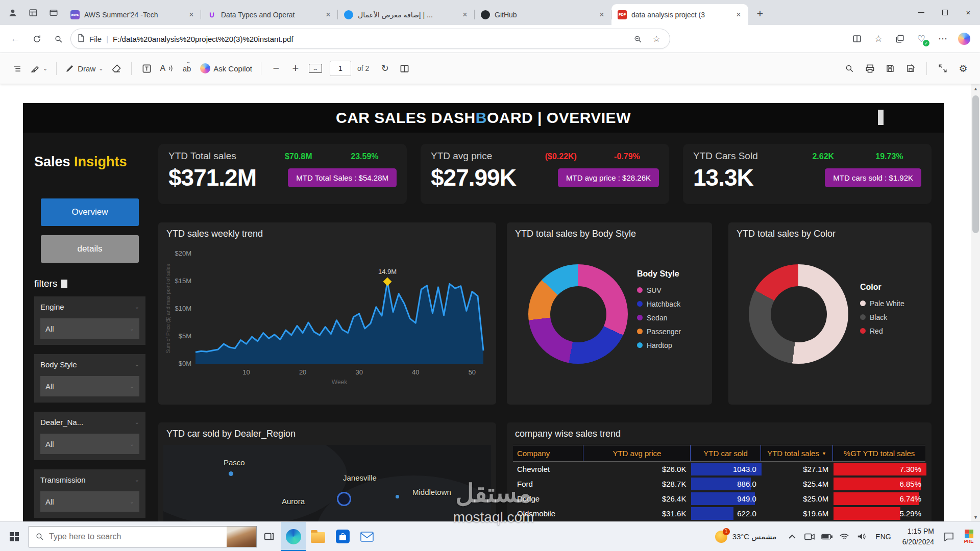 The width and height of the screenshot is (980, 551). Describe the element at coordinates (890, 68) in the screenshot. I see `save-icon` at that location.